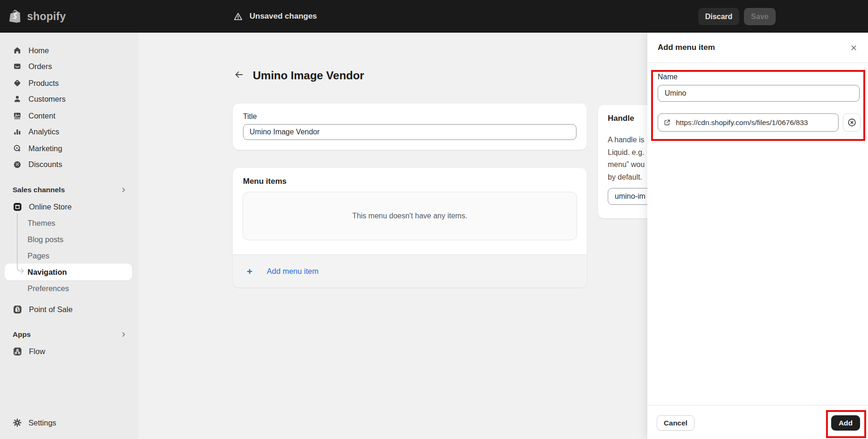 The image size is (868, 439). Describe the element at coordinates (68, 423) in the screenshot. I see `sidebar-item-settings: Settings` at that location.